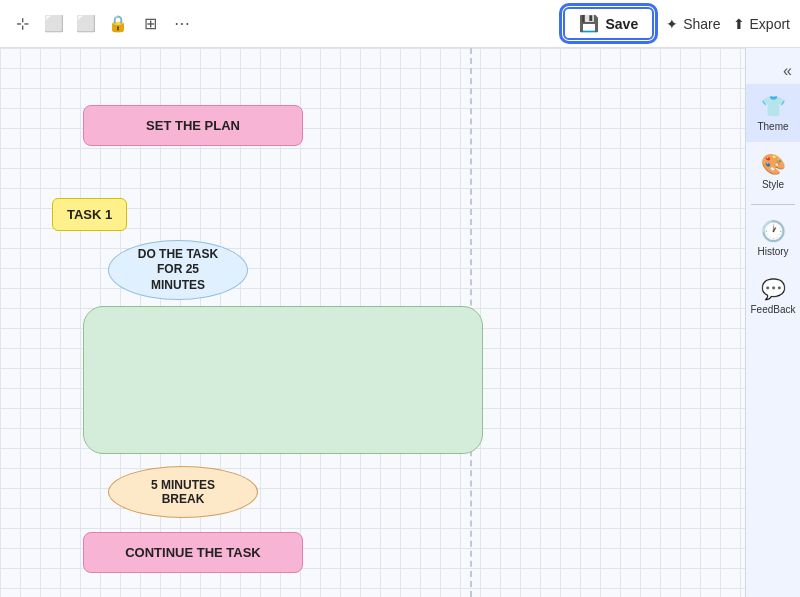 This screenshot has height=597, width=800. Describe the element at coordinates (622, 24) in the screenshot. I see `save-label: Save` at that location.